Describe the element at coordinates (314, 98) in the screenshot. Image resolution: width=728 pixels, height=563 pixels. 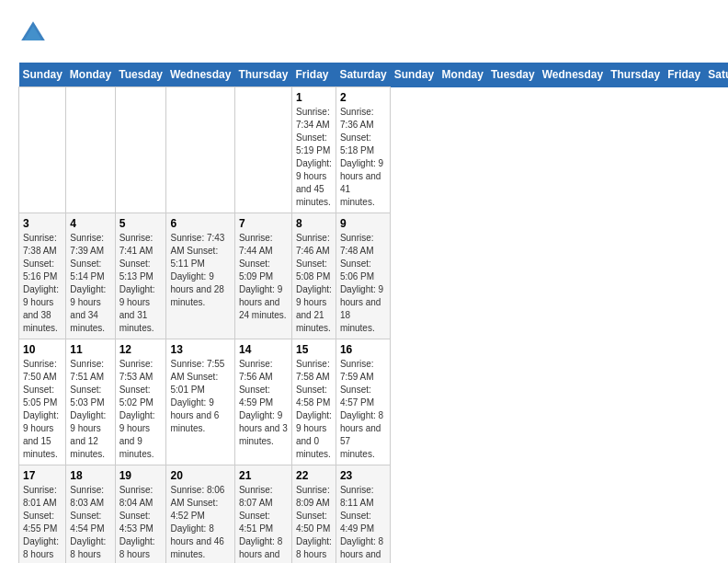
I see `day-number: 1` at that location.